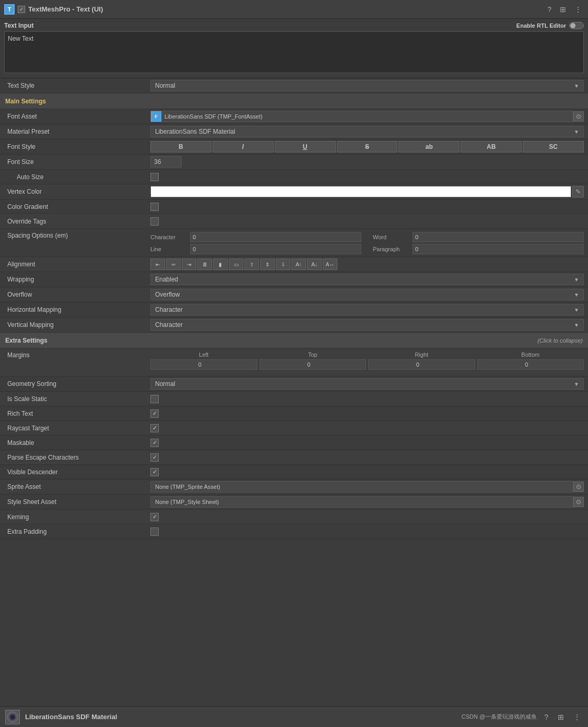  I want to click on font-style-strikethrough-btn: S, so click(368, 147).